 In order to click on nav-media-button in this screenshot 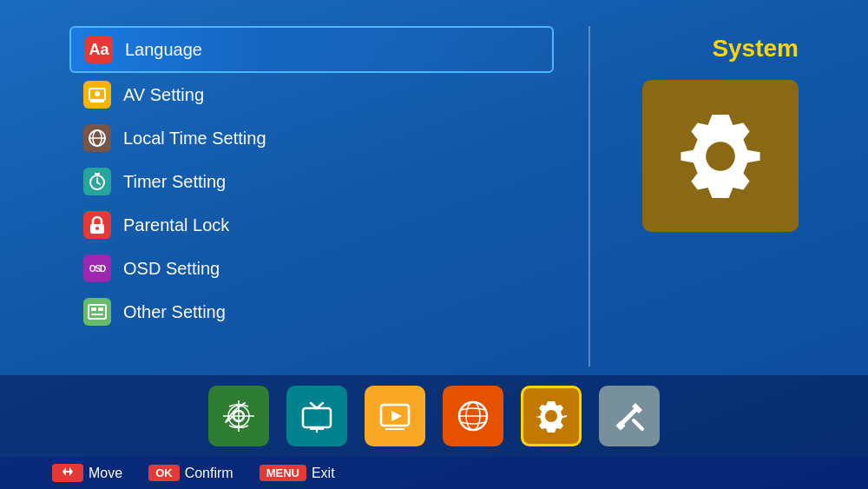, I will do `click(395, 416)`.